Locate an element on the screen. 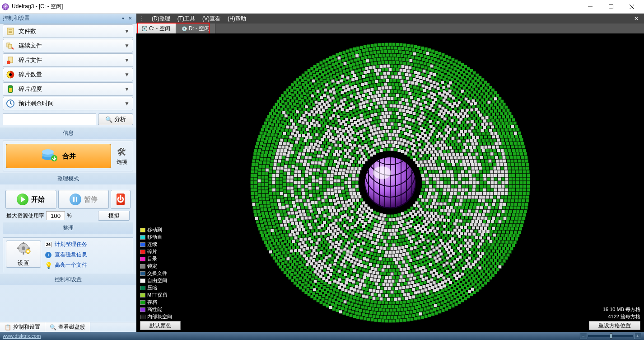 This screenshot has width=644, height=340. search-input is located at coordinates (50, 119).